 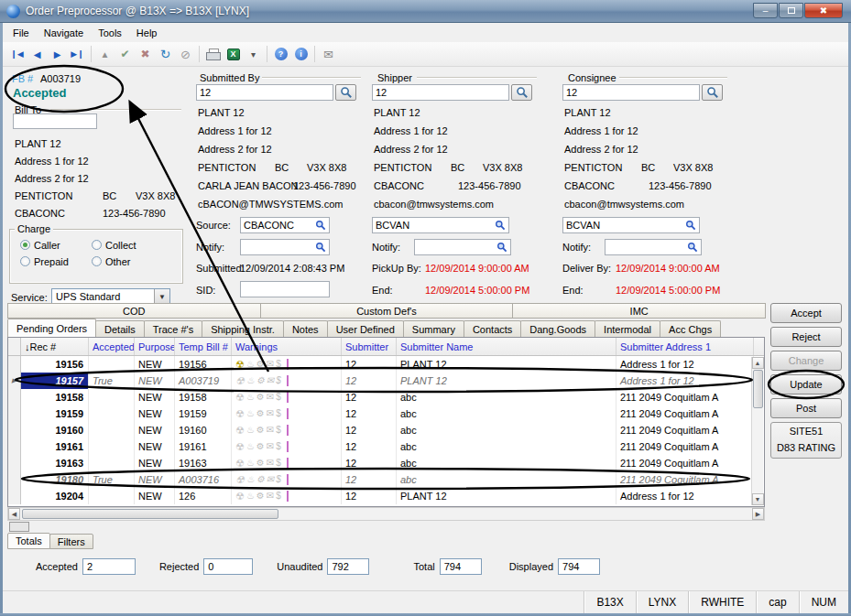 I want to click on column-header-submitter-name: Submitter Name, so click(x=507, y=346).